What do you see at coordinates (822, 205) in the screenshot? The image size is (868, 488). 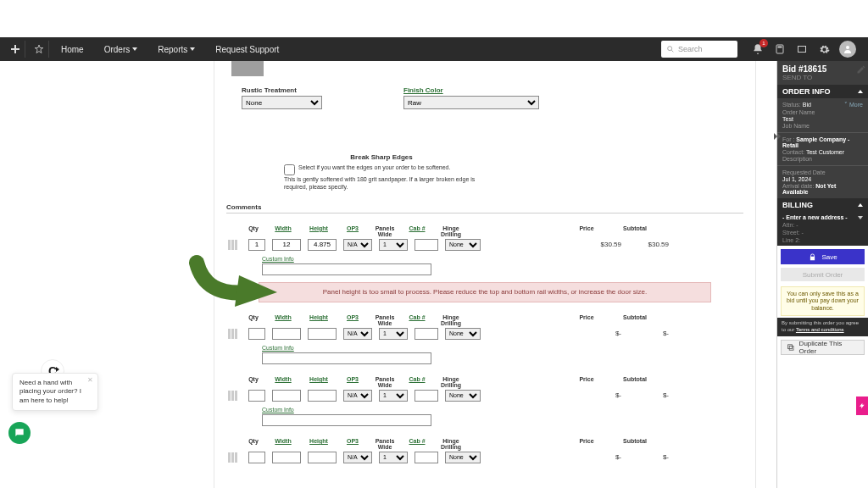 I see `section-billing: BILLING` at bounding box center [822, 205].